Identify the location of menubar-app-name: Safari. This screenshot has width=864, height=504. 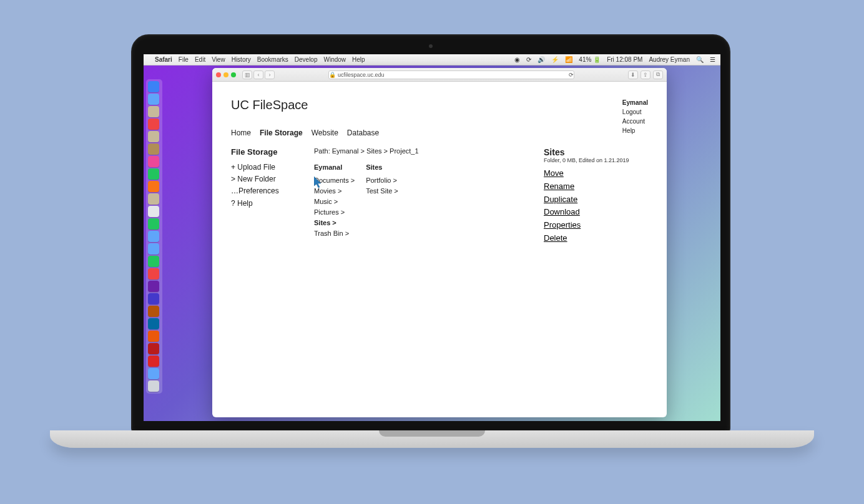
(164, 60).